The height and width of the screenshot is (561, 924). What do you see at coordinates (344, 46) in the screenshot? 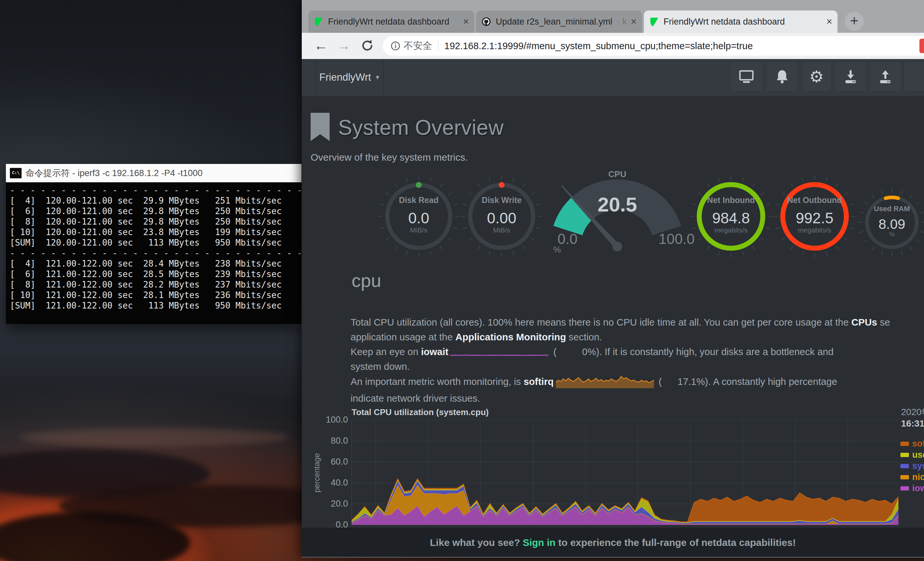
I see `forward-button: →` at bounding box center [344, 46].